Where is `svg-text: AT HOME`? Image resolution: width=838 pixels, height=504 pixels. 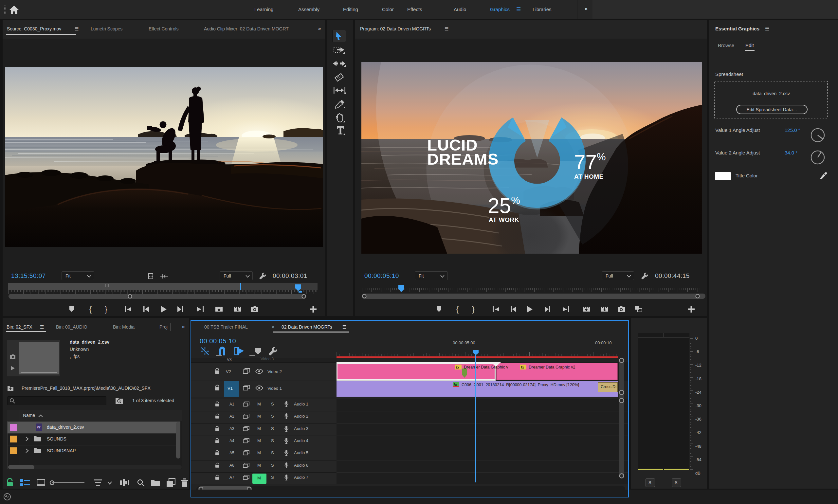
svg-text: AT HOME is located at coordinates (589, 177).